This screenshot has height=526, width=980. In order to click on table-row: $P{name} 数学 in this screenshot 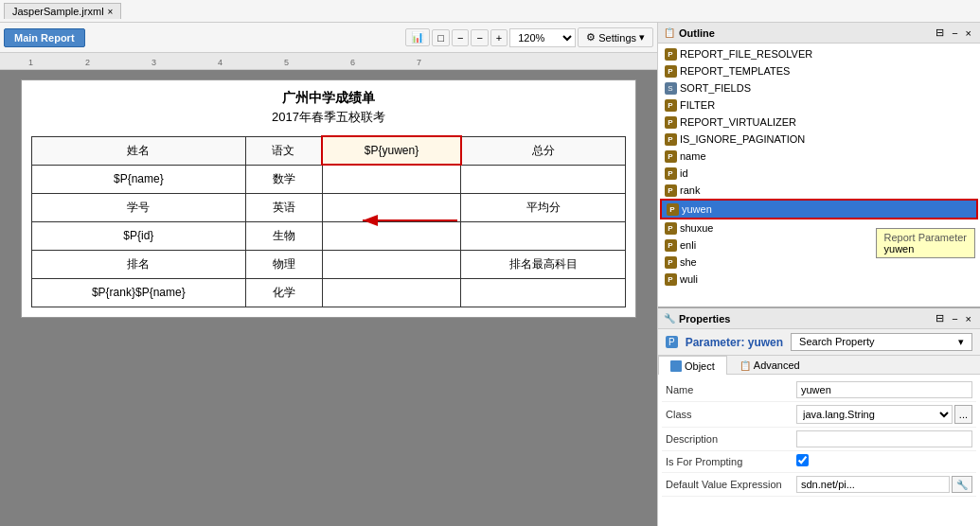, I will do `click(330, 179)`.